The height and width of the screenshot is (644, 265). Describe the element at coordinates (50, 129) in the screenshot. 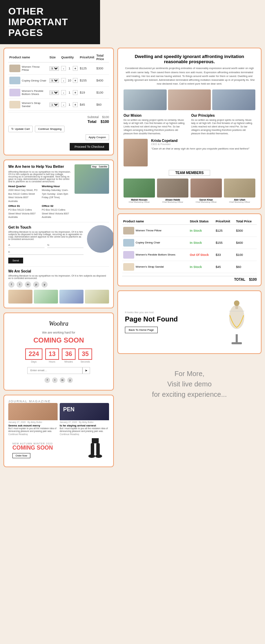

I see `continue-shopping-button: Continue Shopping` at that location.